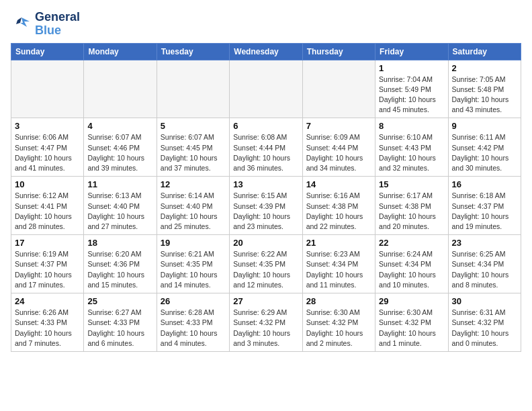 The height and width of the screenshot is (411, 532). Describe the element at coordinates (120, 51) in the screenshot. I see `calendar-day-header: Monday` at that location.